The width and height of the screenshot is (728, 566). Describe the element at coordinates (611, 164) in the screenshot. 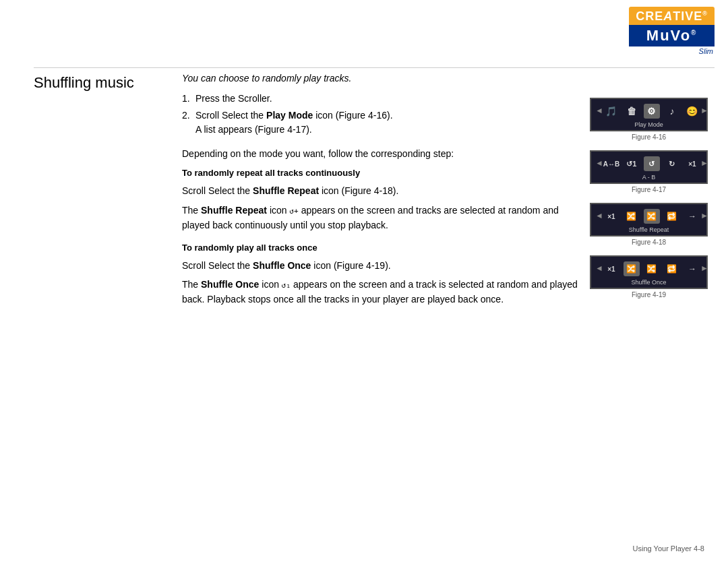

I see `fig17-icon1: A↔B` at that location.